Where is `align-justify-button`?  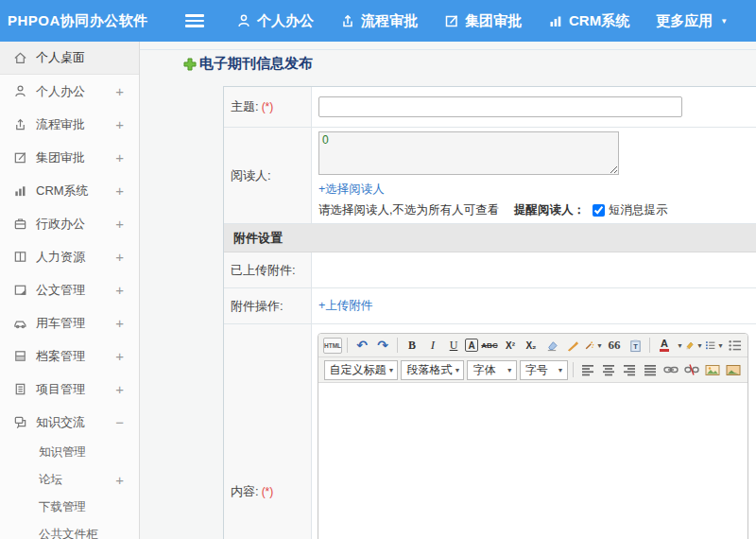 align-justify-button is located at coordinates (650, 370).